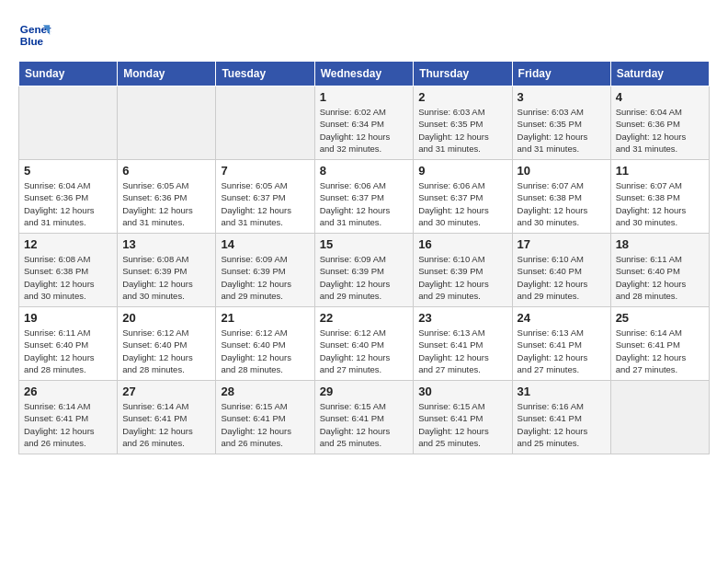 This screenshot has width=728, height=563. What do you see at coordinates (561, 123) in the screenshot?
I see `calendar-cell: 3Sunrise: 6:03 AM Sunset: 6:35 PM Daylig…` at bounding box center [561, 123].